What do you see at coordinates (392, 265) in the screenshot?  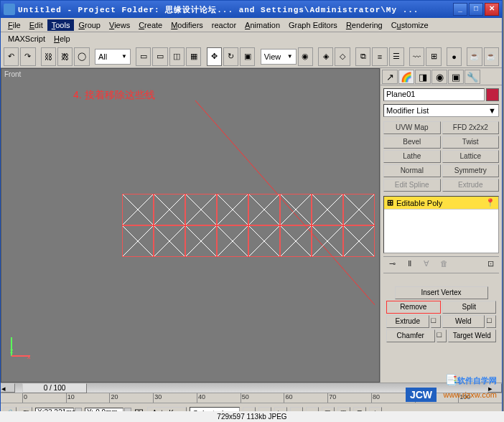 I see `pin-stack-icon: ⊸` at bounding box center [392, 265].